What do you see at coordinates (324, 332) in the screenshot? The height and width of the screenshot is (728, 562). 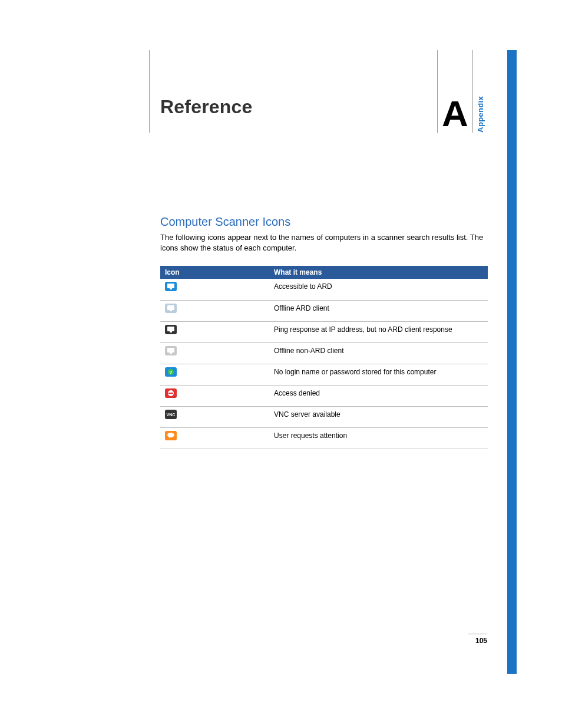 I see `table-row: Ping response at IP address, but no ARD …` at bounding box center [324, 332].